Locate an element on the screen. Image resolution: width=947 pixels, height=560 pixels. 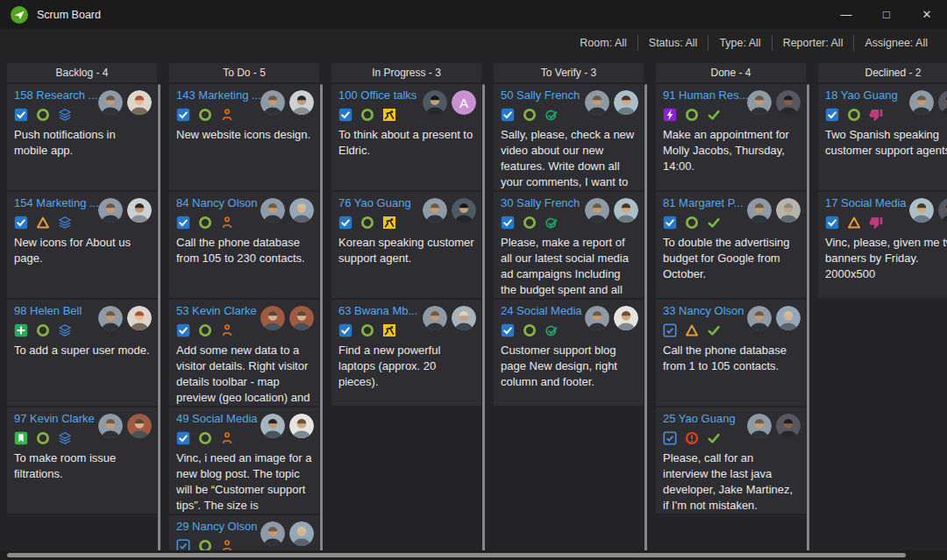
card-text: Push notifications in mobile app. is located at coordinates (82, 143).